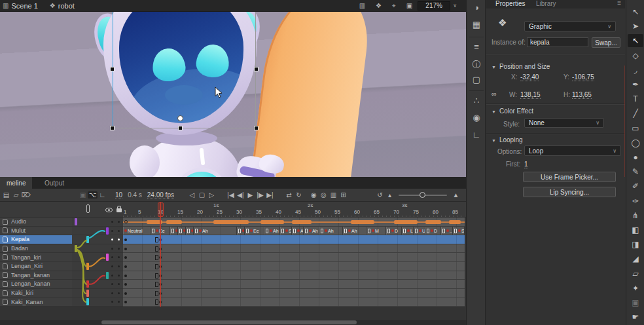 This screenshot has height=325, width=644. What do you see at coordinates (635, 317) in the screenshot?
I see `hand-tool: ☛` at bounding box center [635, 317].